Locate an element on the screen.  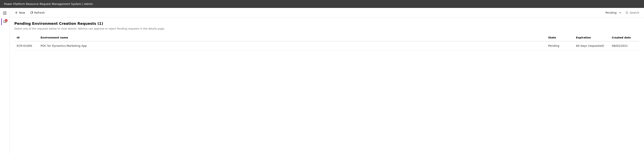
col-header-environment-name: Environment name is located at coordinates (292, 38).